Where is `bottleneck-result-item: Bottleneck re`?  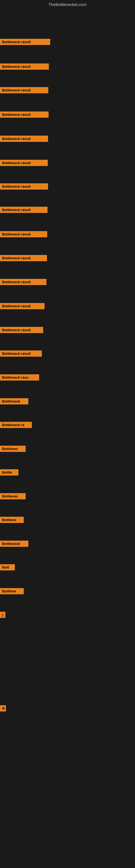 bottleneck-result-item: Bottleneck re is located at coordinates (16, 425).